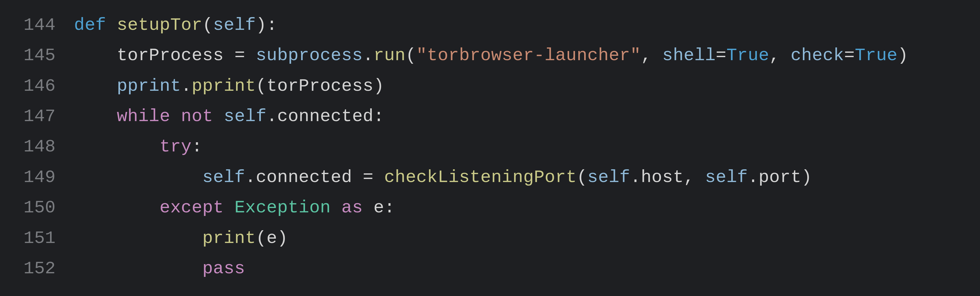 The width and height of the screenshot is (980, 296). I want to click on token-attr: pprint, so click(149, 86).